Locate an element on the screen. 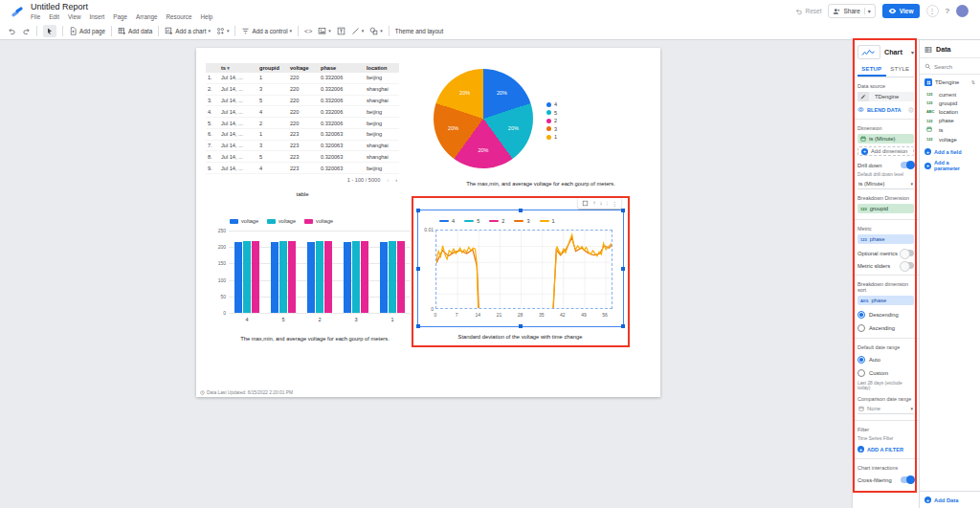 This screenshot has height=508, width=980. table-row: 5.Jul 14, ...22200.332006beijing is located at coordinates (302, 123).